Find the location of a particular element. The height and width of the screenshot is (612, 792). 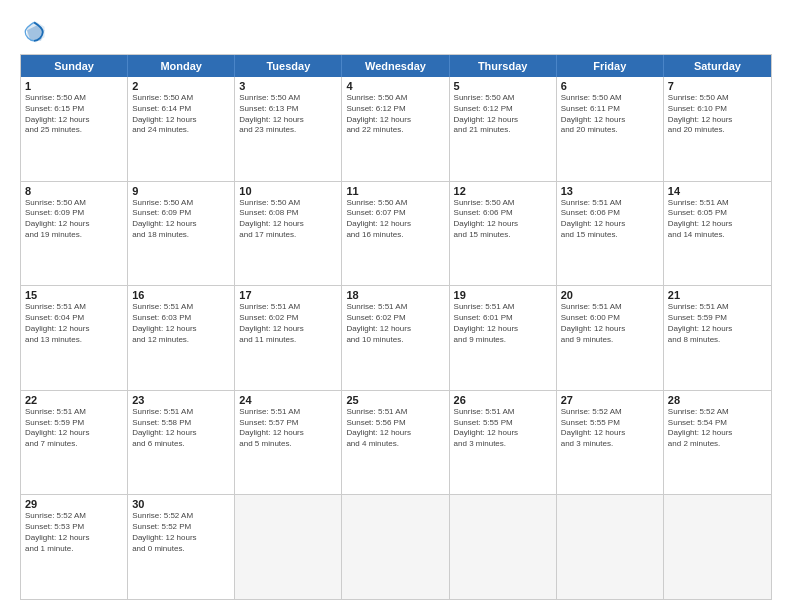

header-day-sunday: Sunday is located at coordinates (74, 66).